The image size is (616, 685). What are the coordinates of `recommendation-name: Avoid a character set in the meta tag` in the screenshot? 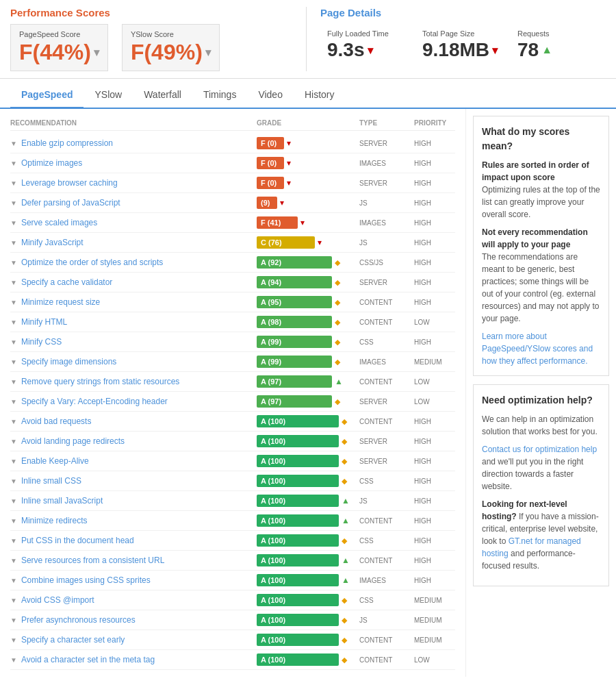 It's located at (139, 660).